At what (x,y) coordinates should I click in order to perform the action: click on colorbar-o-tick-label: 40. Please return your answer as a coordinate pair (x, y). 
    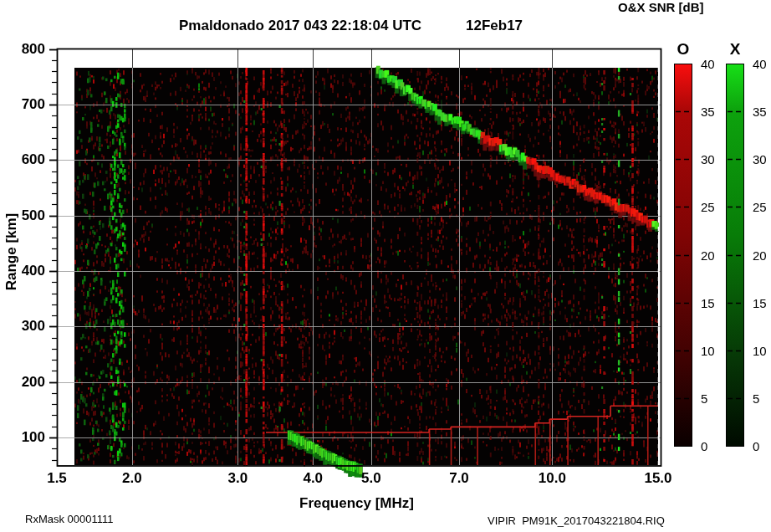
    Looking at the image, I should click on (713, 64).